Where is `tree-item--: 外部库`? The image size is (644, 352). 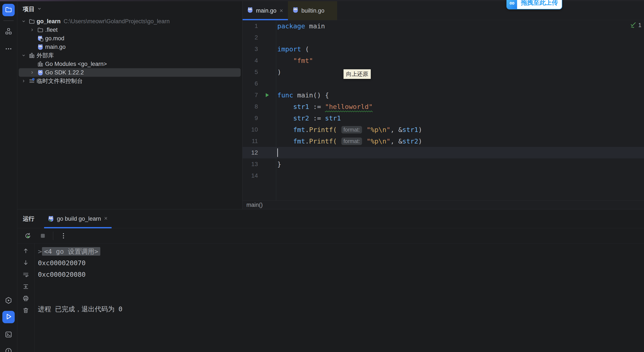 tree-item--: 外部库 is located at coordinates (130, 55).